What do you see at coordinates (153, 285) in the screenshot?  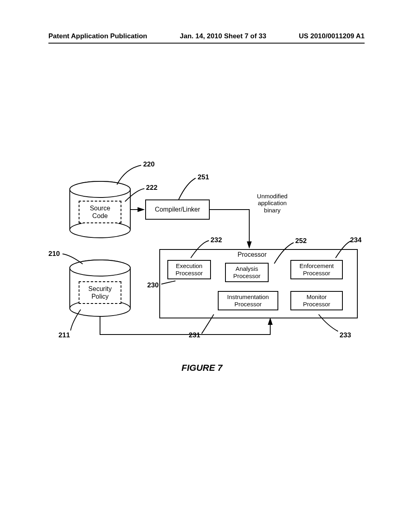 I see `ref-230: 230` at bounding box center [153, 285].